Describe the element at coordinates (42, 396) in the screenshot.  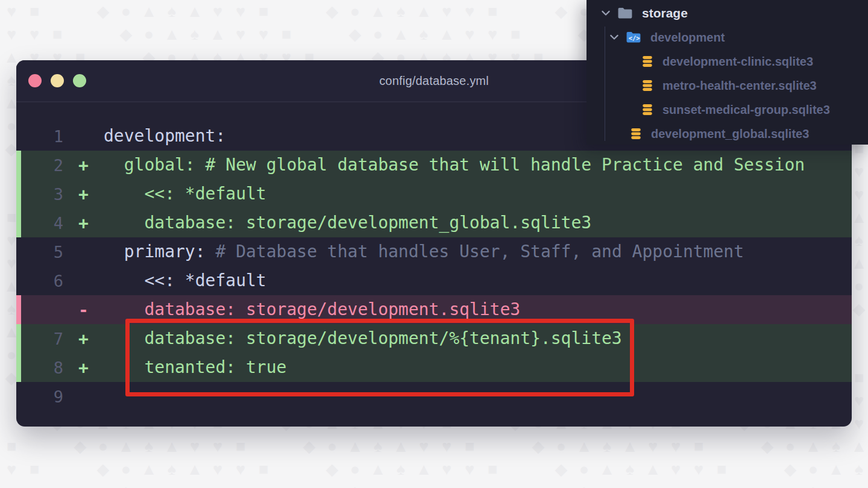
I see `line-number: 9` at that location.